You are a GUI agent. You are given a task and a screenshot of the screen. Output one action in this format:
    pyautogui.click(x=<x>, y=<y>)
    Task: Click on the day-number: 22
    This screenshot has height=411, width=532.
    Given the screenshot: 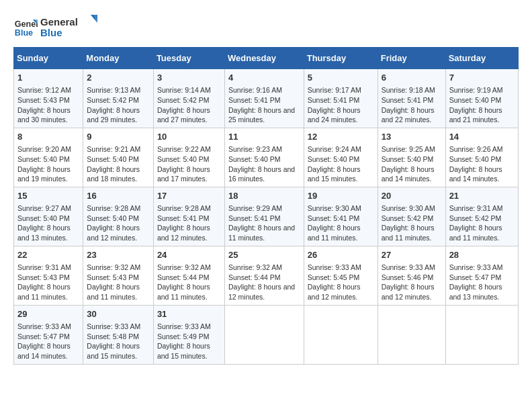 What is the action you would take?
    pyautogui.click(x=48, y=255)
    